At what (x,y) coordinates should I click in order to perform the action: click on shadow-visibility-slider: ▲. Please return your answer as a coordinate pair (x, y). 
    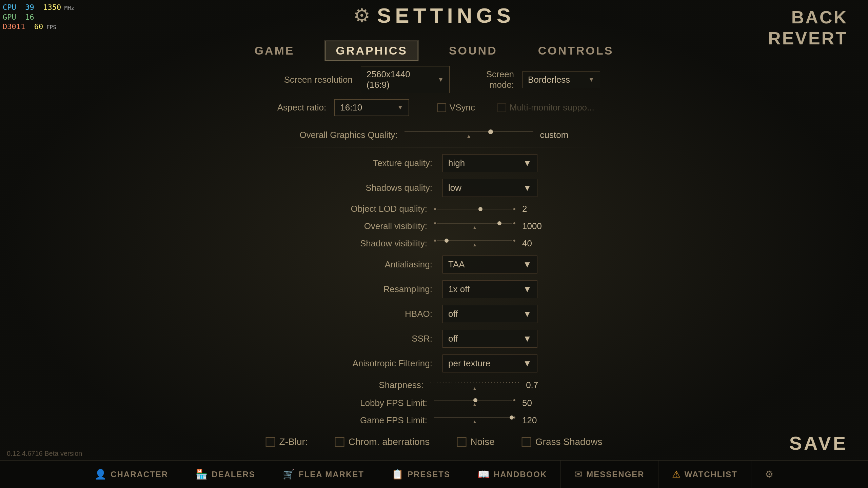
    Looking at the image, I should click on (475, 243).